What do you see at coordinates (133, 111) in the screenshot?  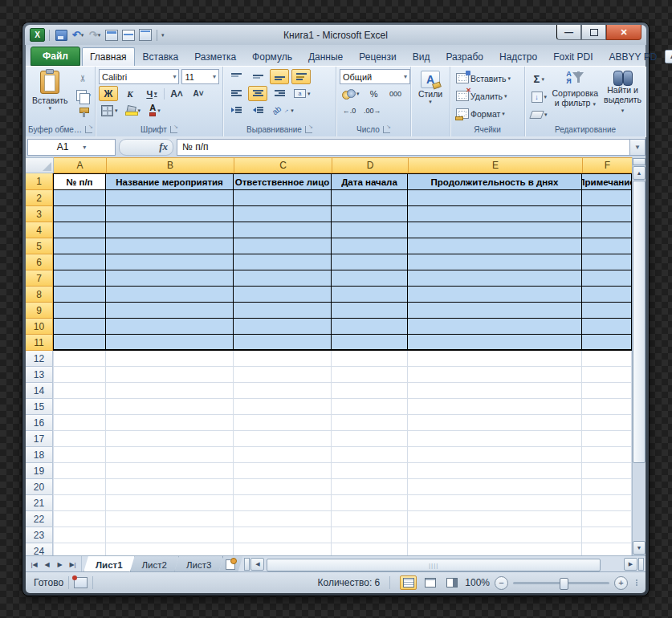 I see `fill-color-button: ▾` at bounding box center [133, 111].